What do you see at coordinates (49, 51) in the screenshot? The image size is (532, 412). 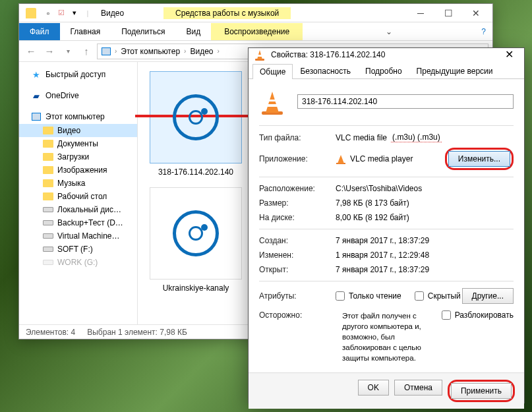 I see `nav-fwd-button: →` at bounding box center [49, 51].